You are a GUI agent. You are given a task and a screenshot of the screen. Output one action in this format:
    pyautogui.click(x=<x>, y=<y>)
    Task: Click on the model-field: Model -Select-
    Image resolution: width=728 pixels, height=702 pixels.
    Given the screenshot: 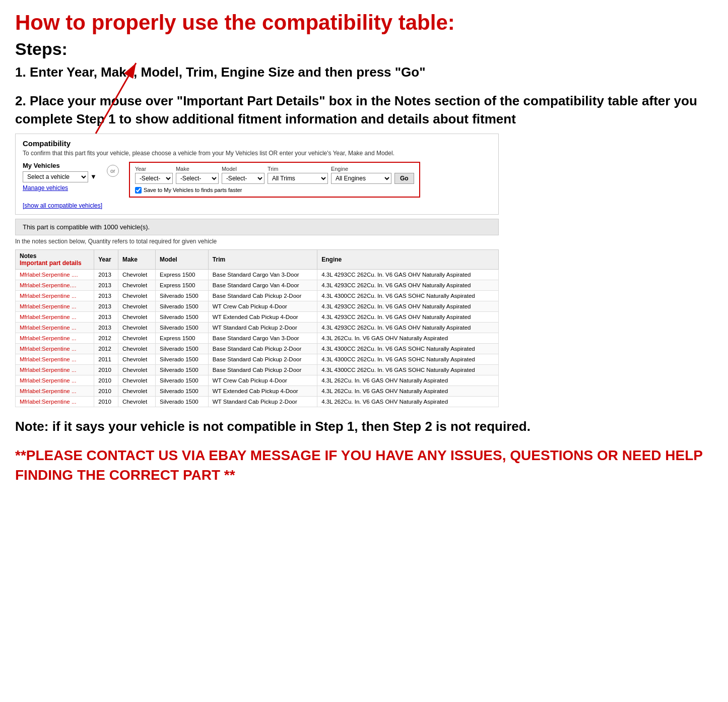 What is the action you would take?
    pyautogui.click(x=243, y=175)
    